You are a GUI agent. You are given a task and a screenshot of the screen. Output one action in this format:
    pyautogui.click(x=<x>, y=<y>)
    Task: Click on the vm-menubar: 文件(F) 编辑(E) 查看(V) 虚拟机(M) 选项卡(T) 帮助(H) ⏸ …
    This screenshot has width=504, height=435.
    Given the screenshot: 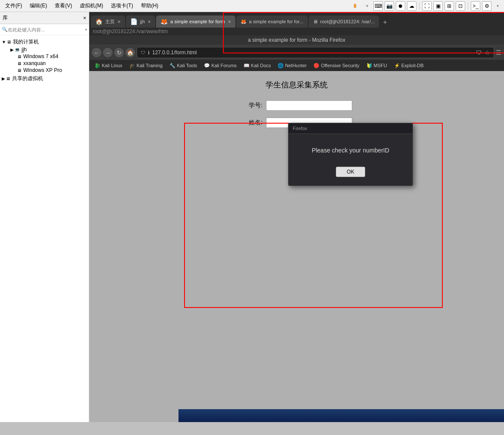 What is the action you would take?
    pyautogui.click(x=252, y=6)
    